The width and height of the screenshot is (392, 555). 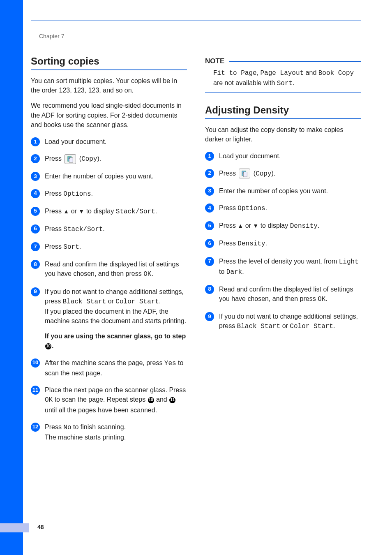 I want to click on sorting-copies-heading: Sorting copies, so click(x=109, y=63).